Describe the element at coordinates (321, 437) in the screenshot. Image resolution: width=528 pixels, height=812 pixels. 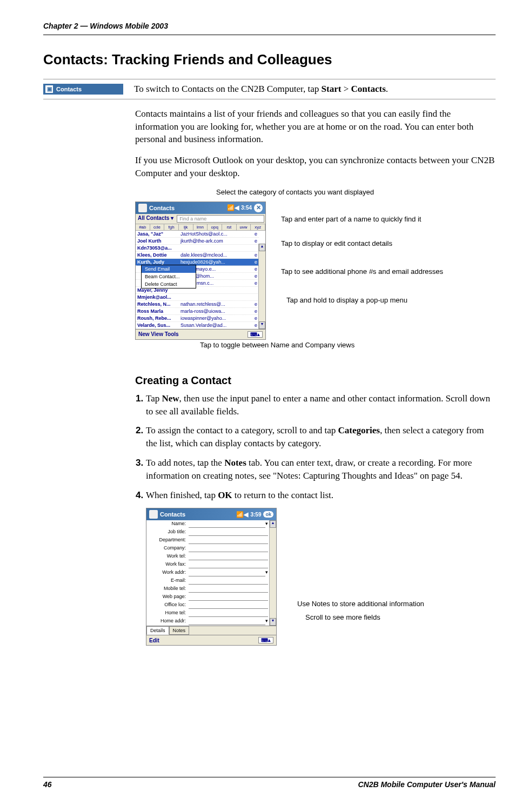
I see `step-2: To assign the contact to a category, scr…` at that location.